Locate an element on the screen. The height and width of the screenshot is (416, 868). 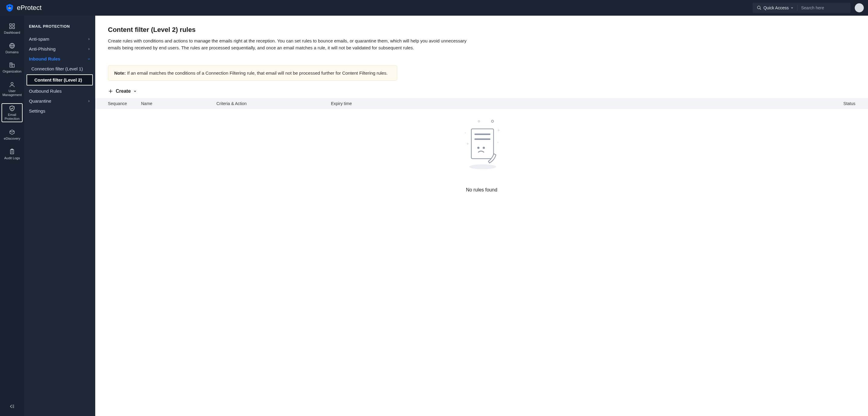
nav-item-label: Anti-spam is located at coordinates (39, 39).